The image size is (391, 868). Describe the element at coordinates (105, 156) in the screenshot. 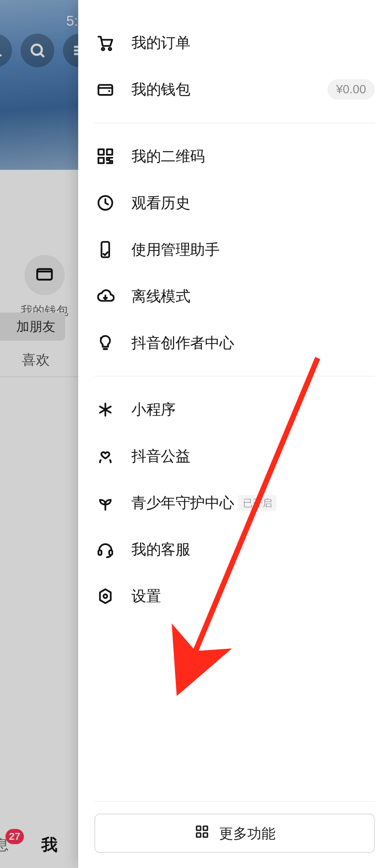

I see `qrcode-icon` at that location.